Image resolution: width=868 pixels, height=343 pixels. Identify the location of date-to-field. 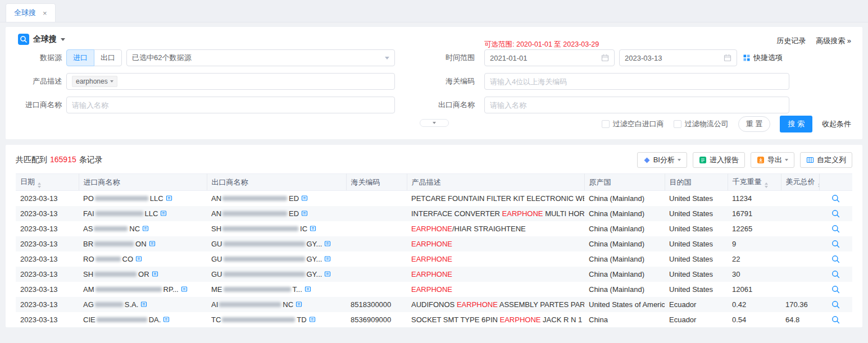
(678, 58).